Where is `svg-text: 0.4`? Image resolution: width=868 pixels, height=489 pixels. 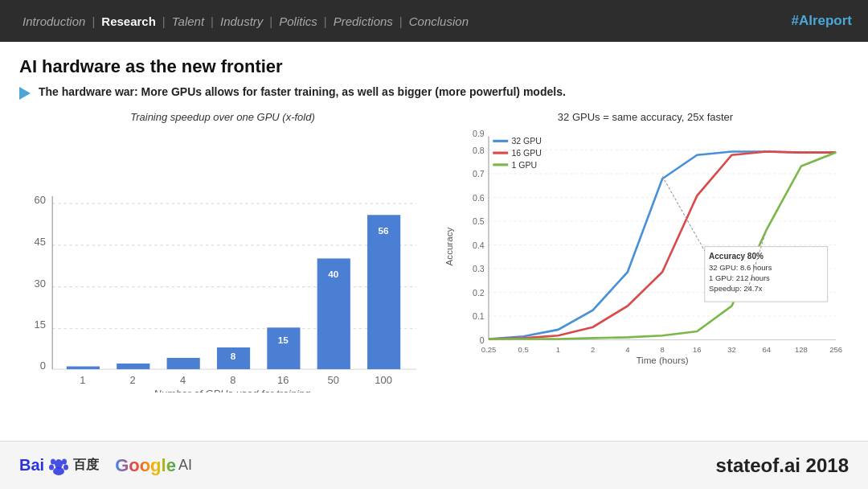 svg-text: 0.4 is located at coordinates (479, 245).